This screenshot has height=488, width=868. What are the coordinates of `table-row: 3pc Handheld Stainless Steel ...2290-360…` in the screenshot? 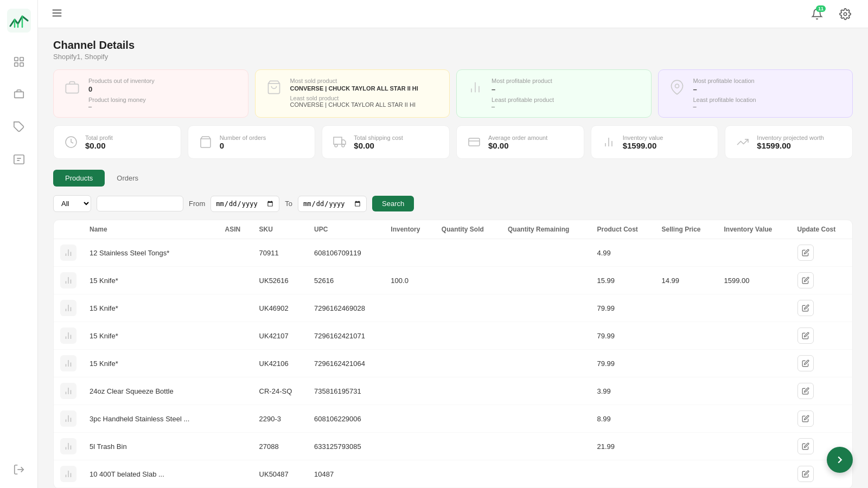 It's located at (453, 419).